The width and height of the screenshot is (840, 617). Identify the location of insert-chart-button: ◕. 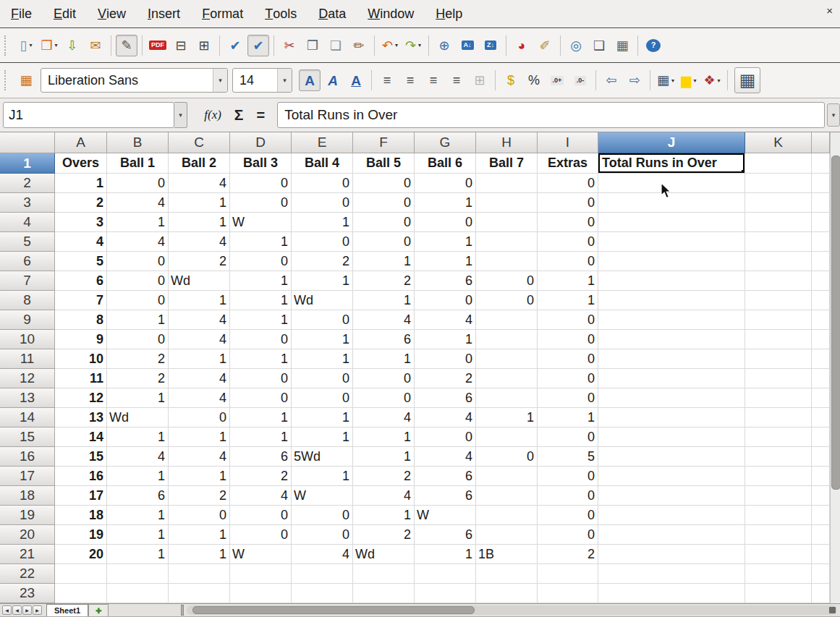
(522, 46).